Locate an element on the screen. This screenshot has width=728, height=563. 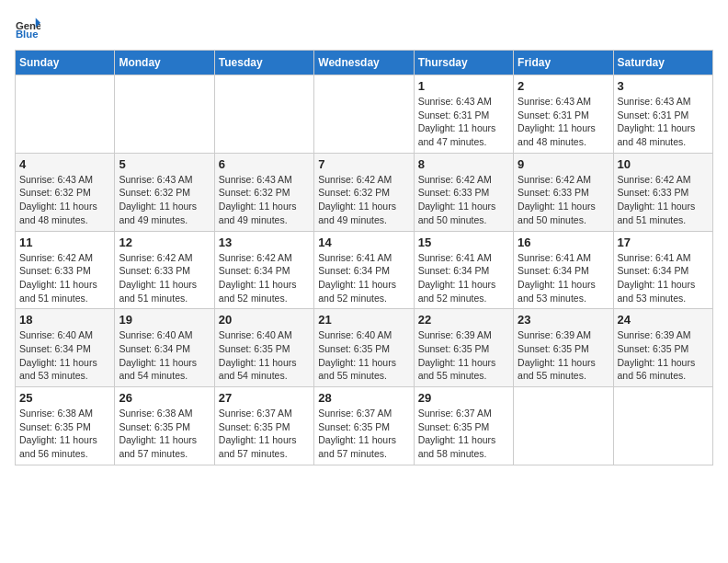
weekday-header-tuesday: Tuesday is located at coordinates (264, 63).